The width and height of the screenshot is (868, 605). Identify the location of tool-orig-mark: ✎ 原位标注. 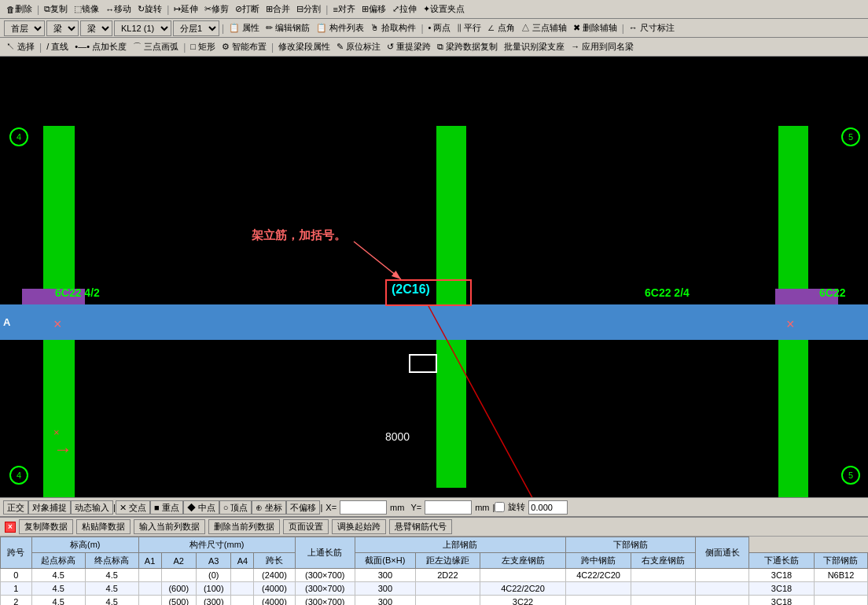
(359, 47).